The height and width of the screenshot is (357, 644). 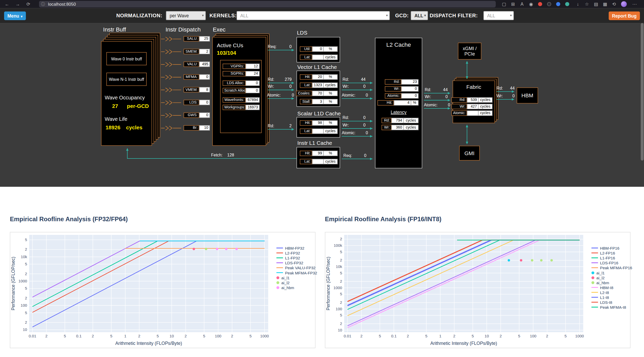 What do you see at coordinates (549, 4) in the screenshot?
I see `extension-icon-dark` at bounding box center [549, 4].